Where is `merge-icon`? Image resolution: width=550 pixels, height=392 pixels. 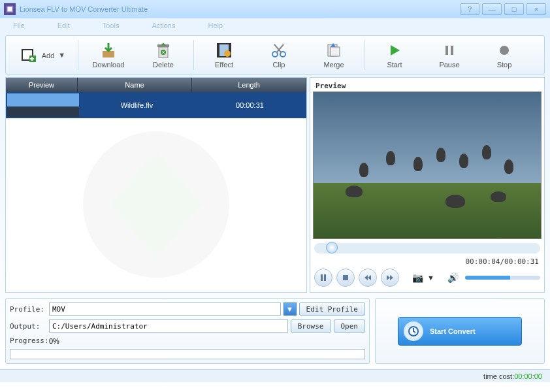 merge-icon is located at coordinates (334, 50).